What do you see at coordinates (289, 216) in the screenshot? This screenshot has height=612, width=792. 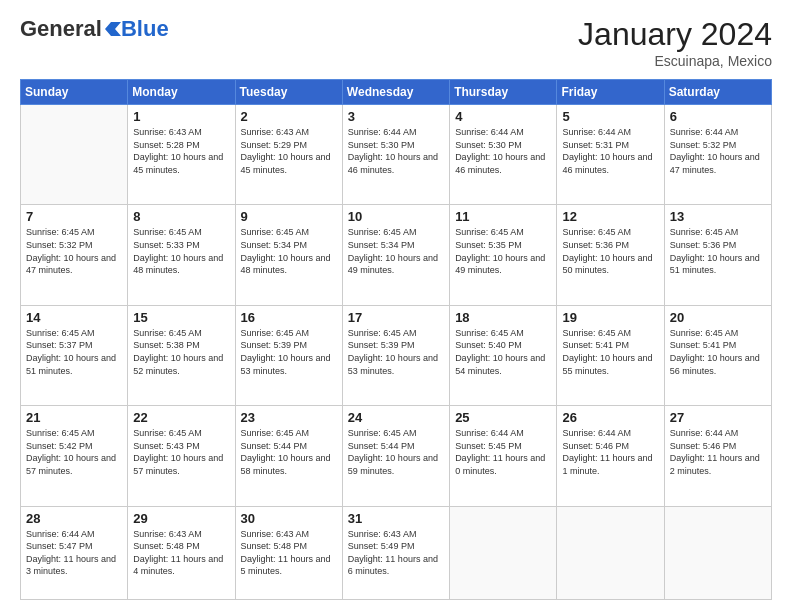 I see `day-number: 9` at bounding box center [289, 216].